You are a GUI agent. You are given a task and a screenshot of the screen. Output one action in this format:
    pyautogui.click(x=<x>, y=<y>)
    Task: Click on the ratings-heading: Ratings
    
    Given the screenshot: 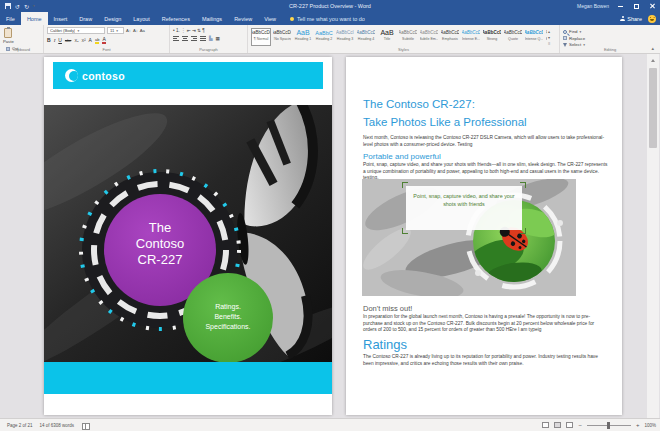 What is the action you would take?
    pyautogui.click(x=486, y=344)
    